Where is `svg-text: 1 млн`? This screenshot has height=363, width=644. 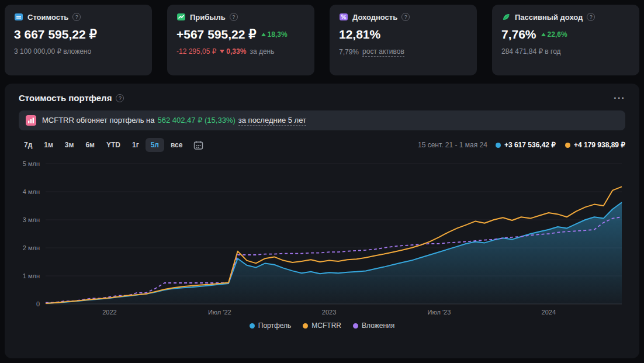
svg-text: 1 млн is located at coordinates (32, 276).